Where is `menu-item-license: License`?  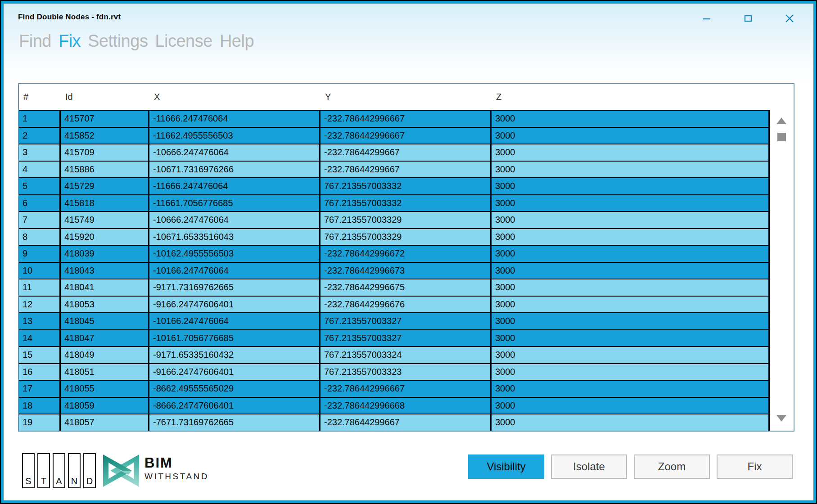 menu-item-license: License is located at coordinates (184, 41).